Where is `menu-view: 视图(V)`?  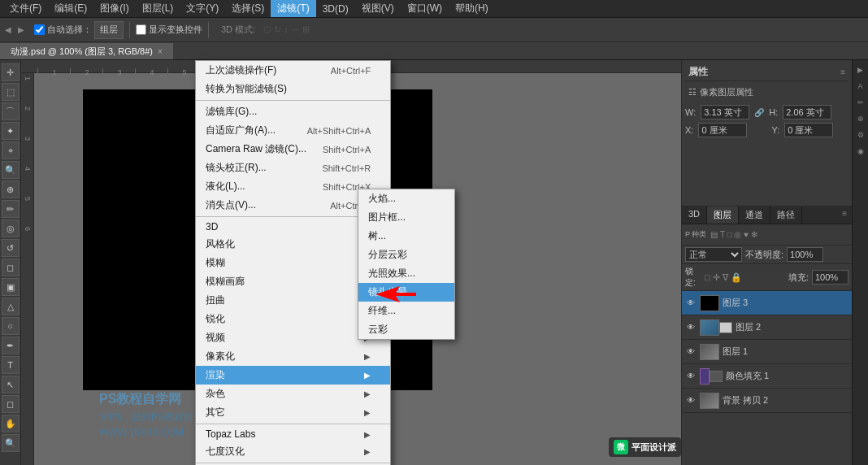
menu-view: 视图(V) is located at coordinates (378, 8).